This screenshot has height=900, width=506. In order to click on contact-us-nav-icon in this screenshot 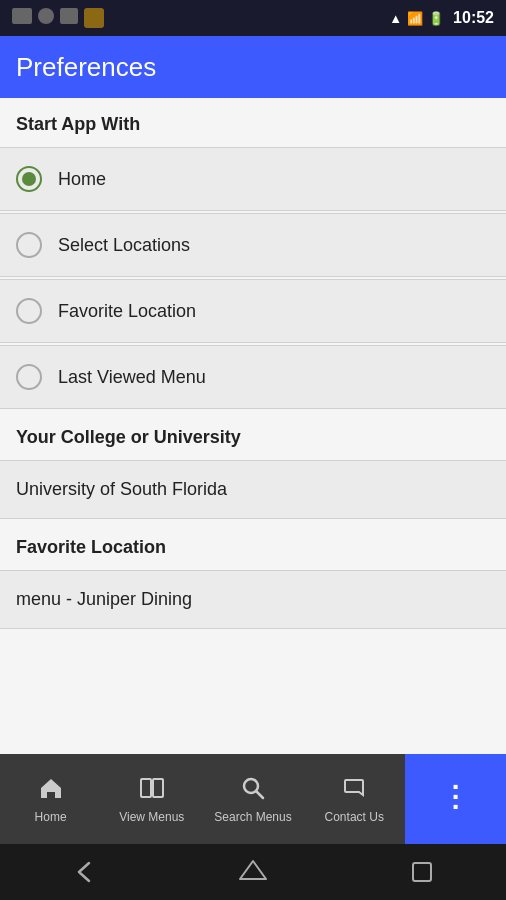, I will do `click(354, 790)`.